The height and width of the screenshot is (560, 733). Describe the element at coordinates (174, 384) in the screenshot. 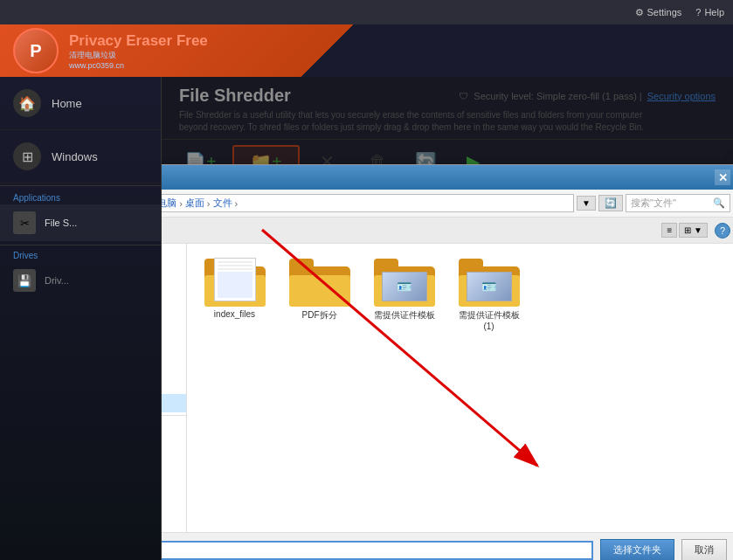

I see `dlg-sidebar-item-music: 🎵 音乐` at that location.